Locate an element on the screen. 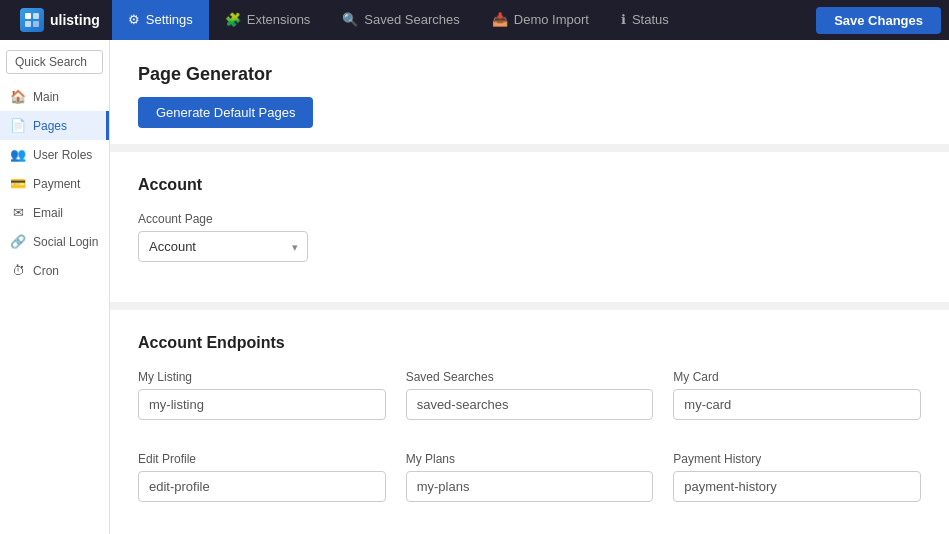  payment-icon: 💳 is located at coordinates (18, 184).